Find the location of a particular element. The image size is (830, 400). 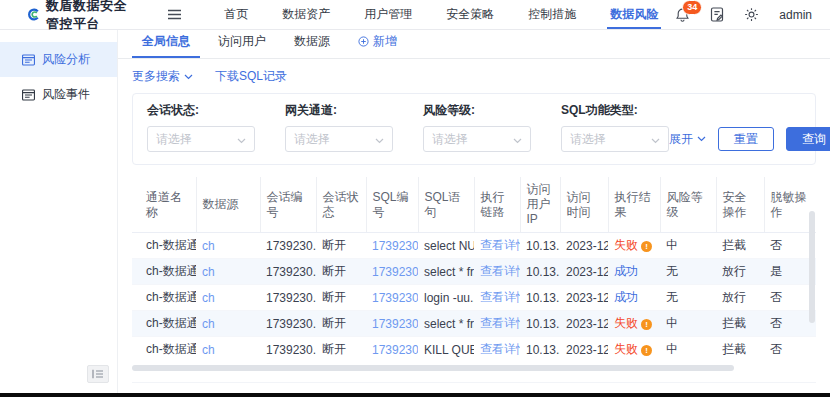

expand-link: 展开 is located at coordinates (688, 140).